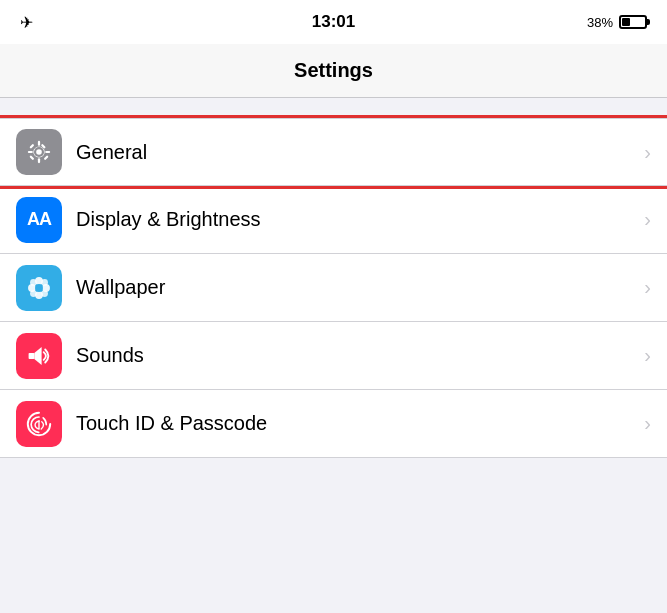 This screenshot has height=613, width=667. What do you see at coordinates (334, 22) in the screenshot?
I see `time-display: 13:01` at bounding box center [334, 22].